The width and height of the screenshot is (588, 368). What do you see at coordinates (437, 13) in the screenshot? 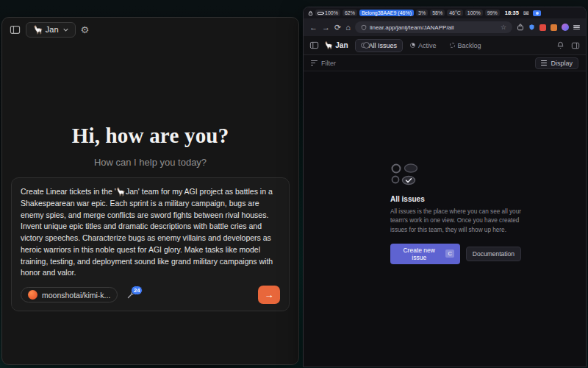
I see `memory-indicator: 58%` at bounding box center [437, 13].